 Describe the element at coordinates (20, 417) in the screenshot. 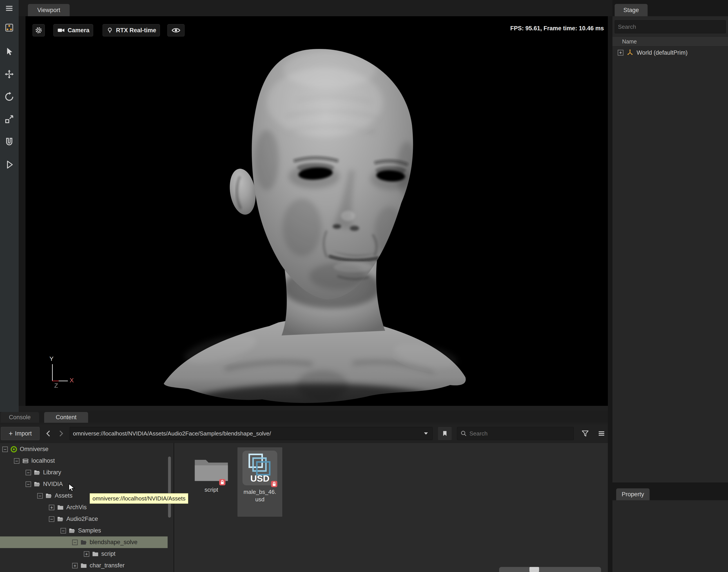

I see `tab-console: Console` at that location.